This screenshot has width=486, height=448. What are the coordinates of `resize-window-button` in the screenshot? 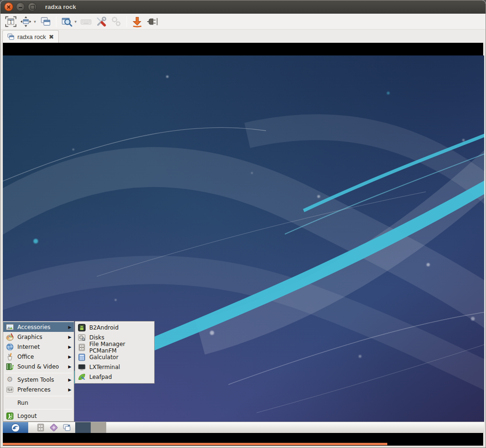 It's located at (26, 22).